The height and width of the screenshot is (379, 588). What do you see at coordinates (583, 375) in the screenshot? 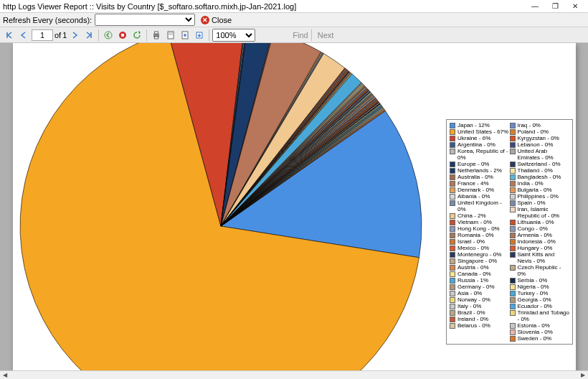
I see `scroll-right-button: ▶` at bounding box center [583, 375].